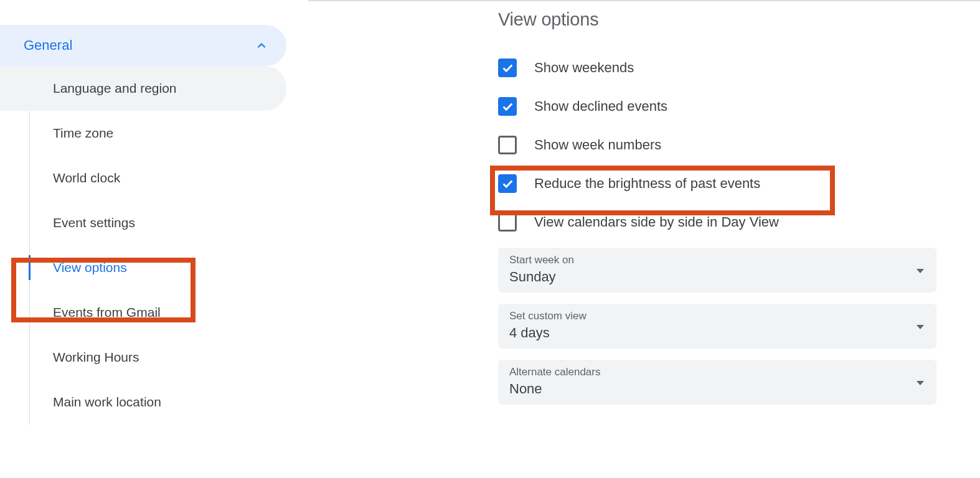 This screenshot has height=478, width=980. Describe the element at coordinates (107, 402) in the screenshot. I see `sidebar-item-label: Main work location` at that location.